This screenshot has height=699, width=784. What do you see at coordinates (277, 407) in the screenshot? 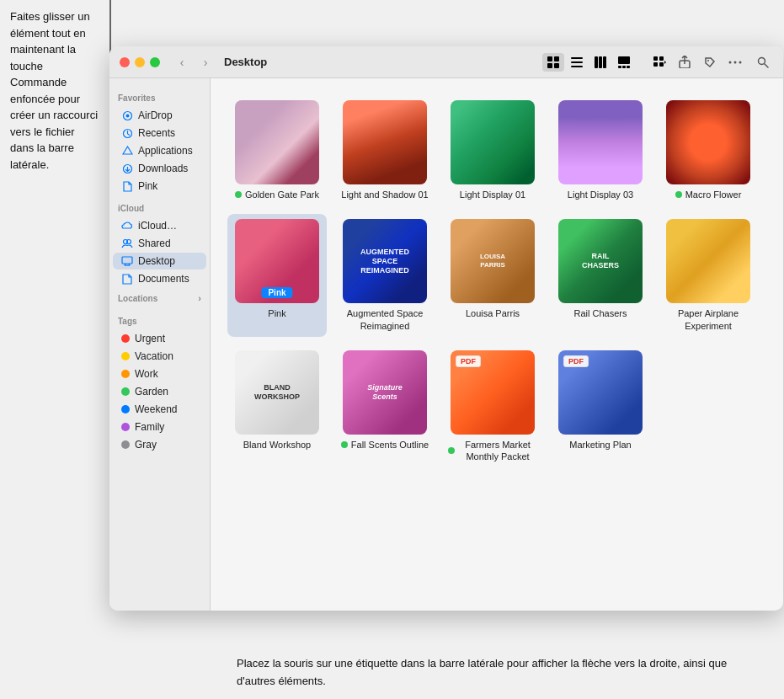
I see `file-item-bland: BLAND WORKSHOPBland Workshop` at bounding box center [277, 407].